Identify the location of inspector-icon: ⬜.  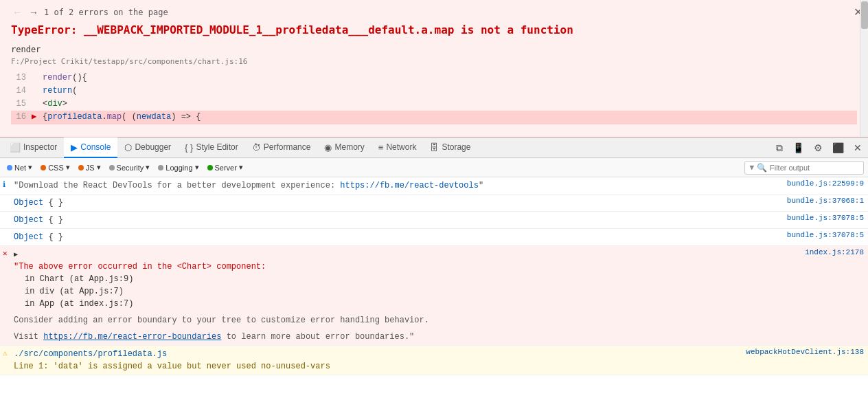
(15, 147).